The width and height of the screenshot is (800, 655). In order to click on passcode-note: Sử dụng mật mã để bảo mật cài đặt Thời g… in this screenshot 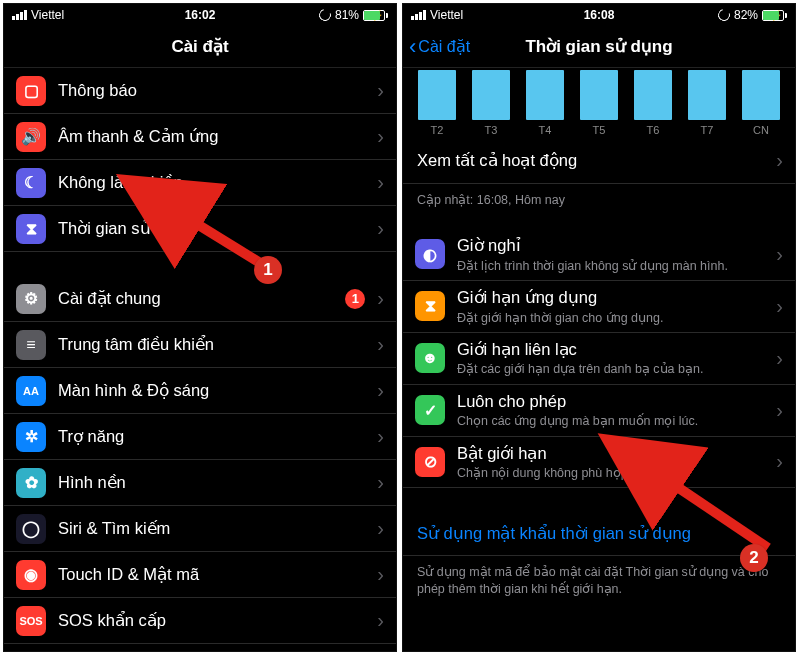, I will do `click(599, 580)`.